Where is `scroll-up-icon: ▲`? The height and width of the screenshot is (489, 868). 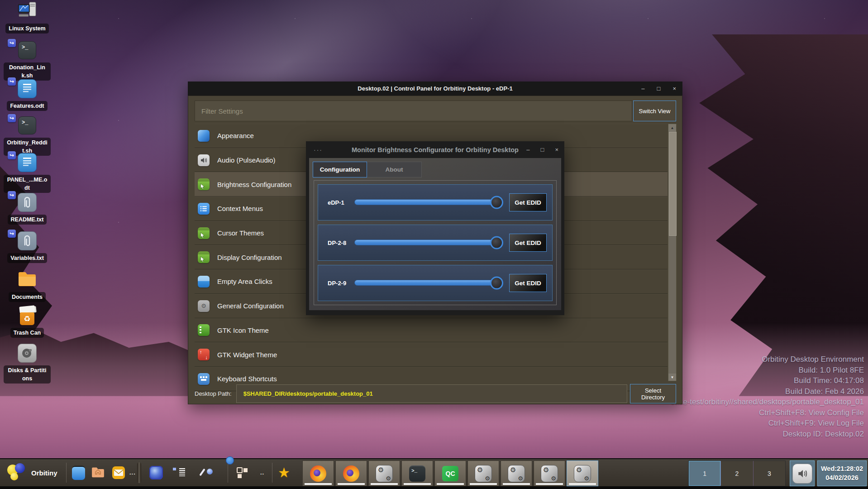 scroll-up-icon: ▲ is located at coordinates (672, 128).